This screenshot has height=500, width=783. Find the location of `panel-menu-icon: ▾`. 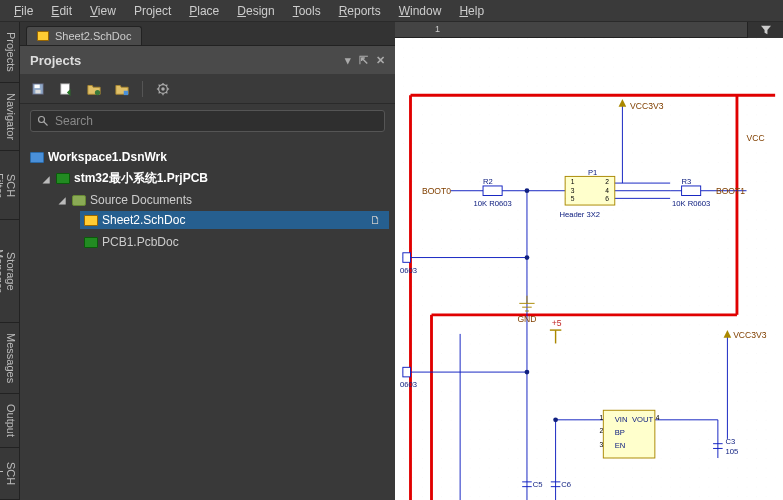

panel-menu-icon: ▾ is located at coordinates (348, 60).